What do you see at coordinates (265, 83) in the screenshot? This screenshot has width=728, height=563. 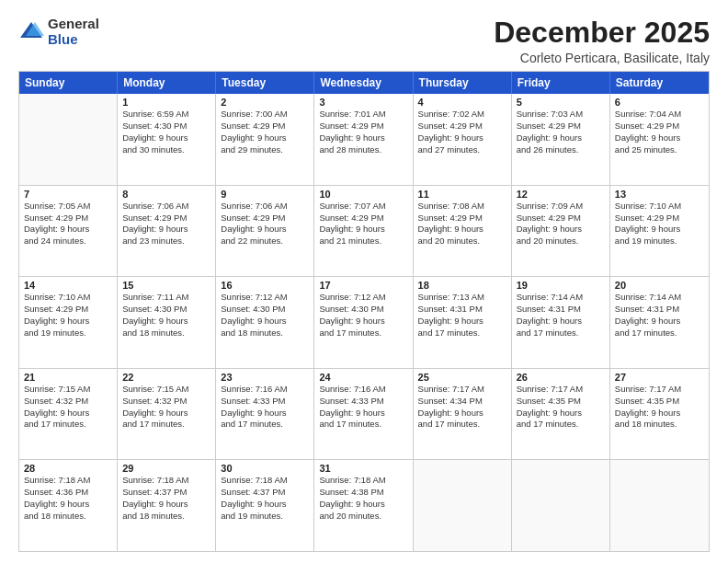 I see `header-day-tuesday: Tuesday` at bounding box center [265, 83].